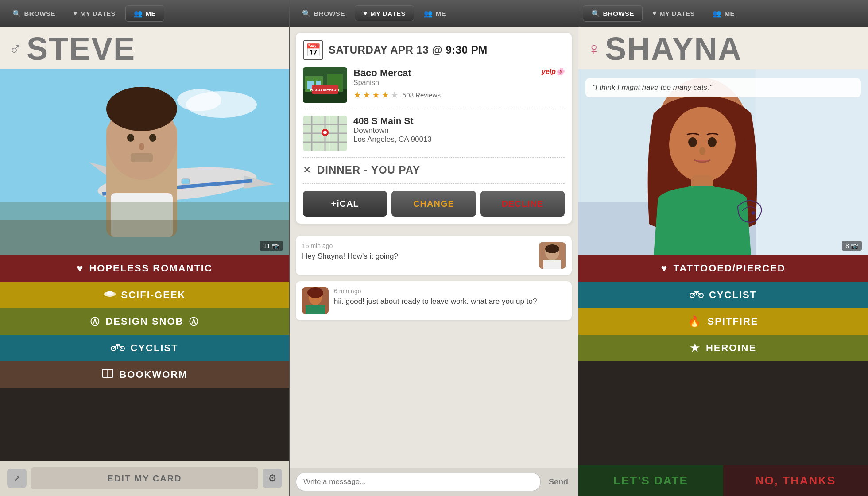 The image size is (868, 496). I want to click on review-count: 508 Reviews, so click(422, 95).